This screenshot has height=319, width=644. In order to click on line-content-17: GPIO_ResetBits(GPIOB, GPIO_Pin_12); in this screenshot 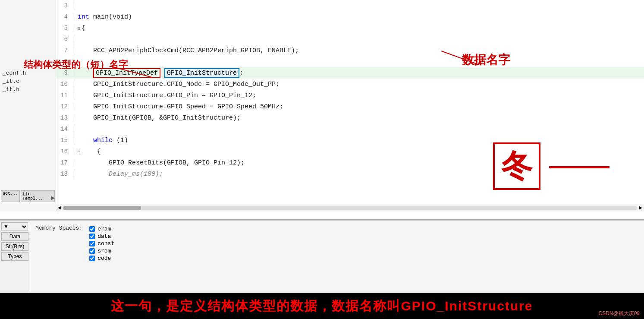, I will do `click(361, 163)`.